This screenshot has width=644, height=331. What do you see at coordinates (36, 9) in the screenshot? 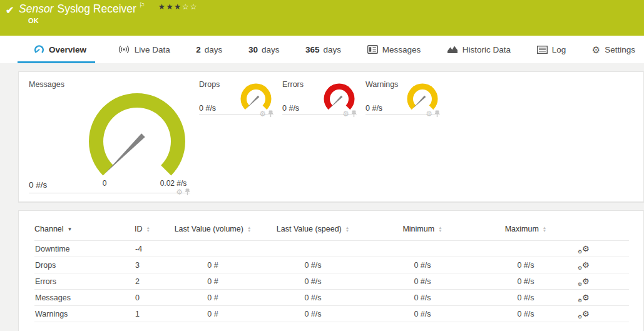
I see `sensor-type-label: Sensor` at bounding box center [36, 9].